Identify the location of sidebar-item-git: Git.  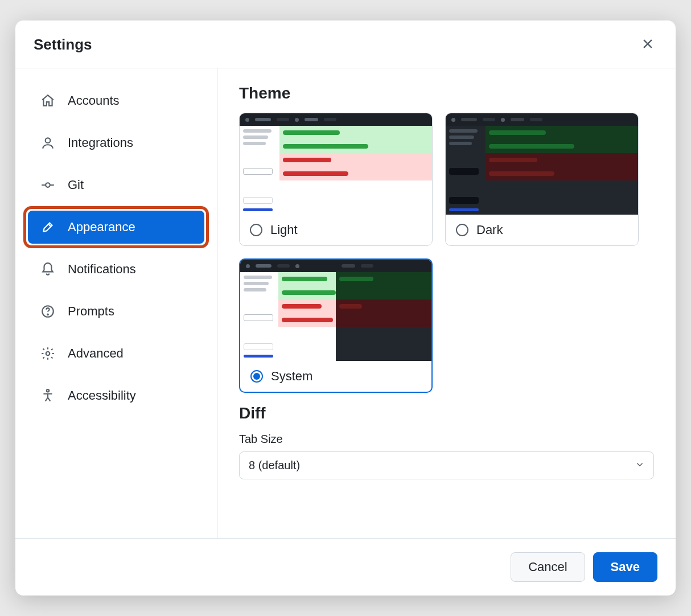
(116, 185).